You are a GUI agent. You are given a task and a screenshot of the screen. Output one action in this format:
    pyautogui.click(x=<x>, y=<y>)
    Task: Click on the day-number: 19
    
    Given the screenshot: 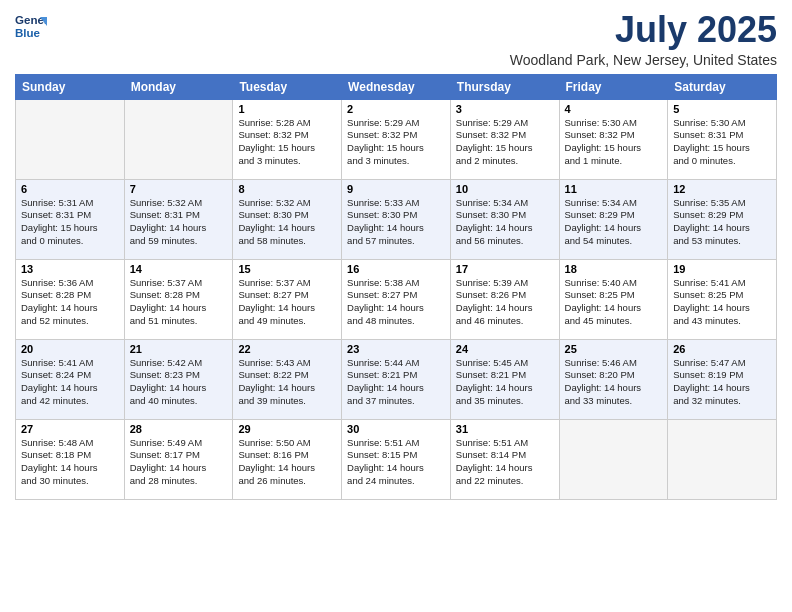 What is the action you would take?
    pyautogui.click(x=722, y=269)
    